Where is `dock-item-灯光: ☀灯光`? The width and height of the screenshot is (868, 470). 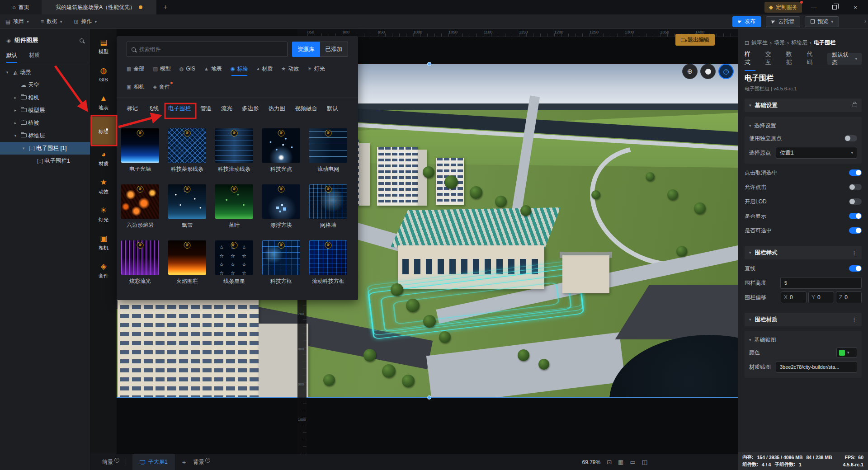
dock-item-灯光: ☀灯光 is located at coordinates (104, 215).